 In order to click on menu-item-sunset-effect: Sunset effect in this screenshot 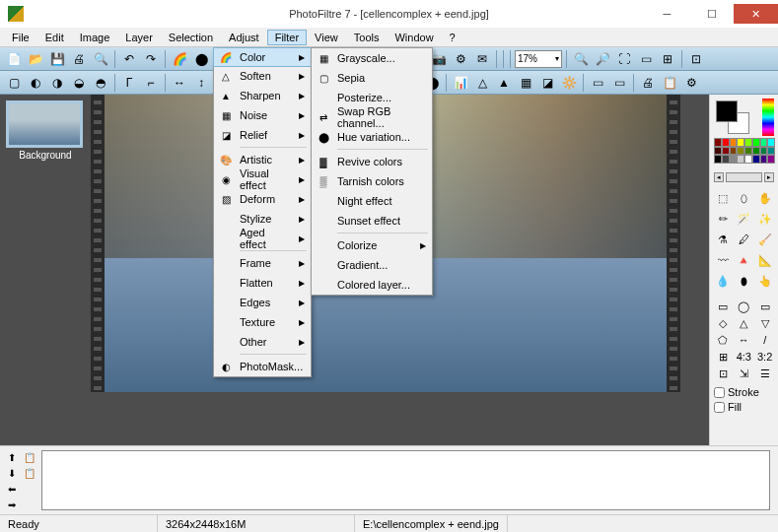, I will do `click(372, 221)`.